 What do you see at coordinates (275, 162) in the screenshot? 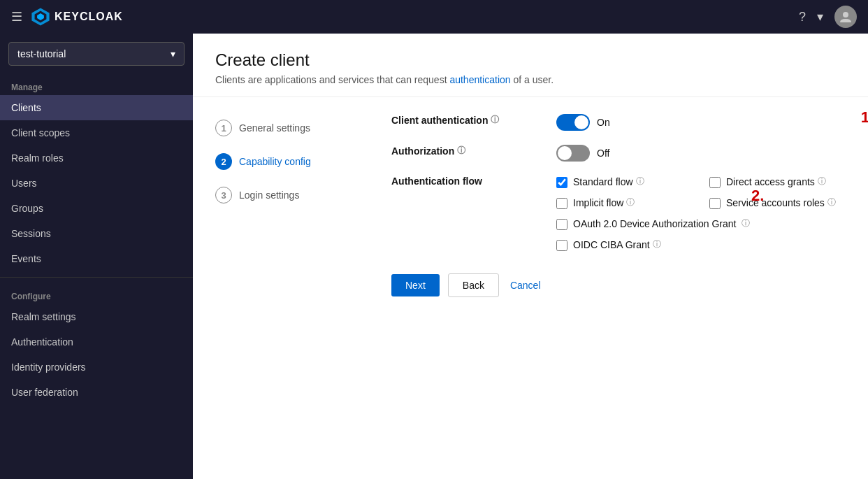
I see `step-2-label: Capability config` at bounding box center [275, 162].